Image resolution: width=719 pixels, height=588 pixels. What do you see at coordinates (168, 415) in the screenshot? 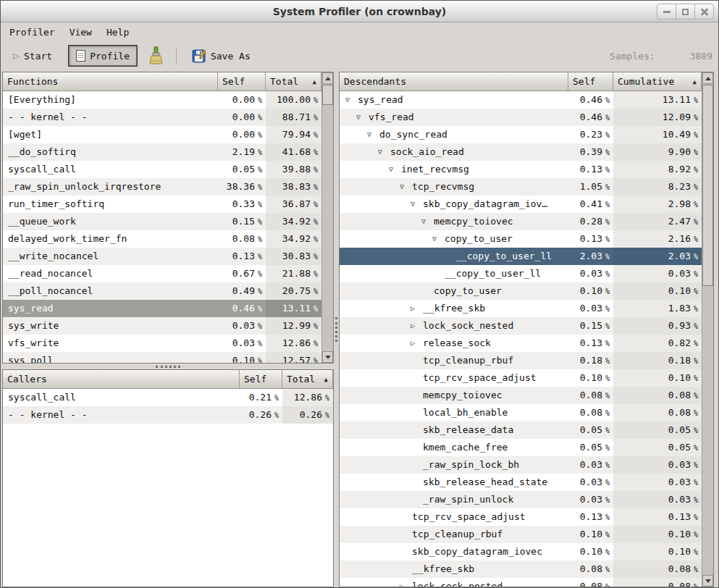
I see `table-row: - - kernel - -0.26%0.26%` at bounding box center [168, 415].